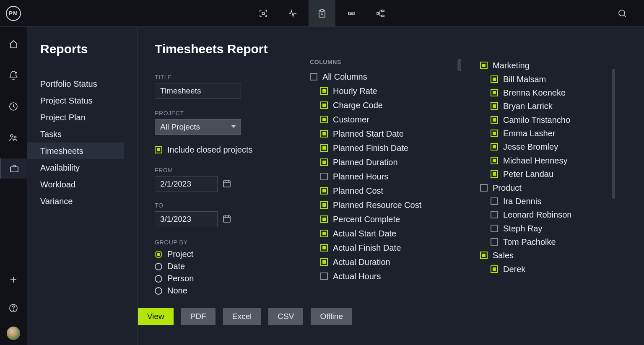 The image size is (644, 345). I want to click on person-michael-hennesy-checkbox: Michael Hennesy, so click(546, 161).